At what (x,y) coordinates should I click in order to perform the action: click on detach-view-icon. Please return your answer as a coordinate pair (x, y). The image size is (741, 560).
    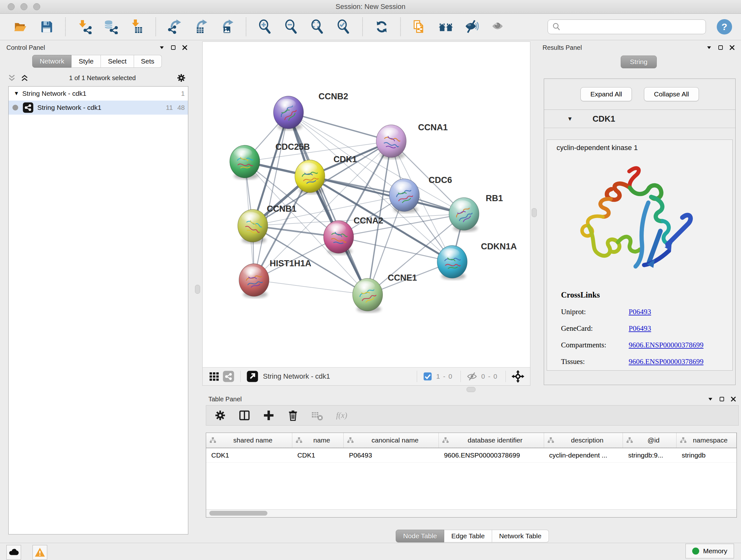
    Looking at the image, I should click on (253, 376).